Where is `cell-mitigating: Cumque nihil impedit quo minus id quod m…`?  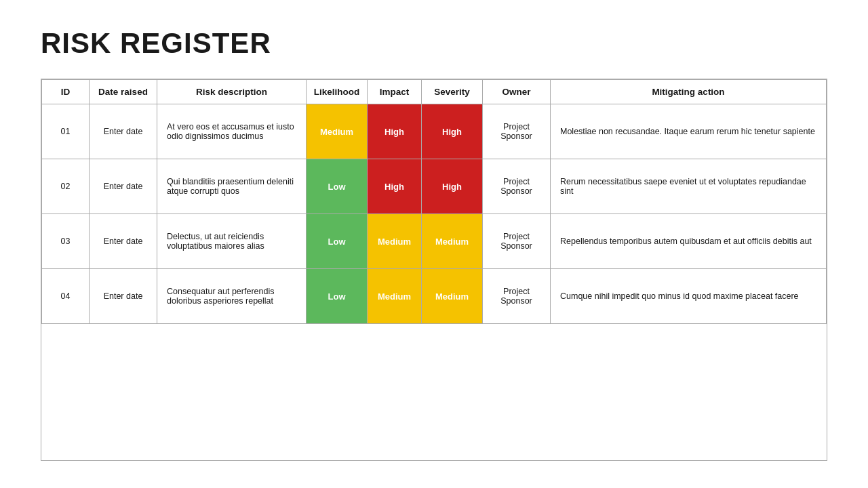
cell-mitigating: Cumque nihil impedit quo minus id quod m… is located at coordinates (689, 297).